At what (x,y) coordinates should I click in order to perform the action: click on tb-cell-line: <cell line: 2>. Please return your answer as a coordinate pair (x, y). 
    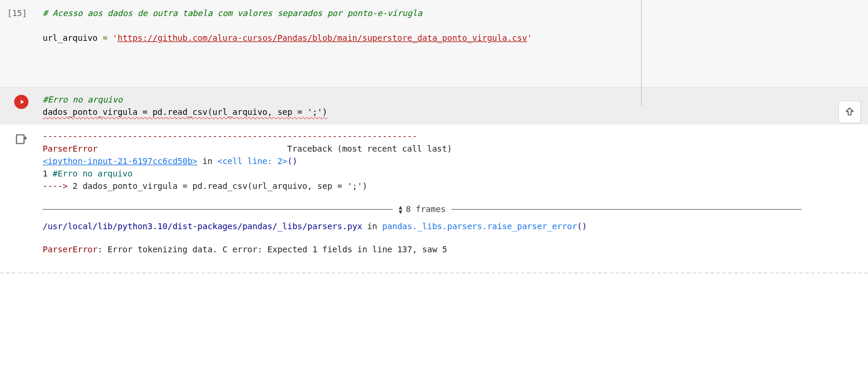
    Looking at the image, I should click on (252, 161).